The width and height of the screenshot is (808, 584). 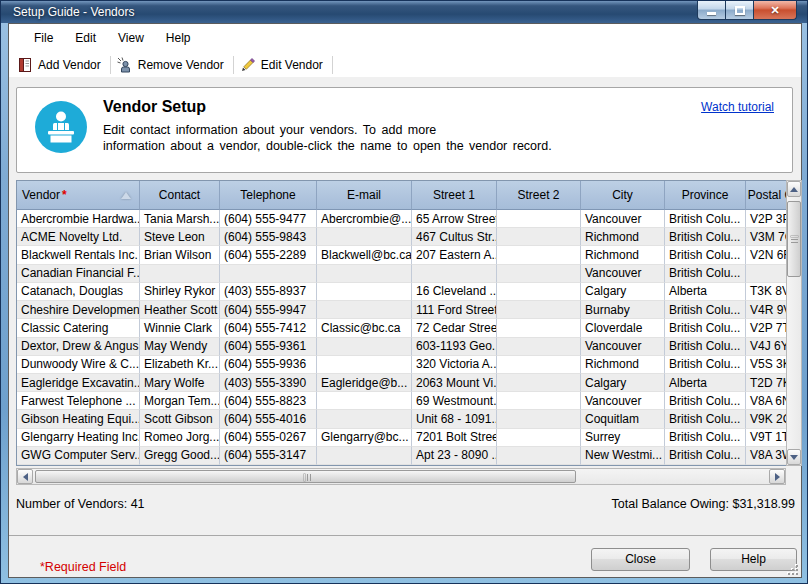 What do you see at coordinates (766, 310) in the screenshot?
I see `cell: V4R 9V4` at bounding box center [766, 310].